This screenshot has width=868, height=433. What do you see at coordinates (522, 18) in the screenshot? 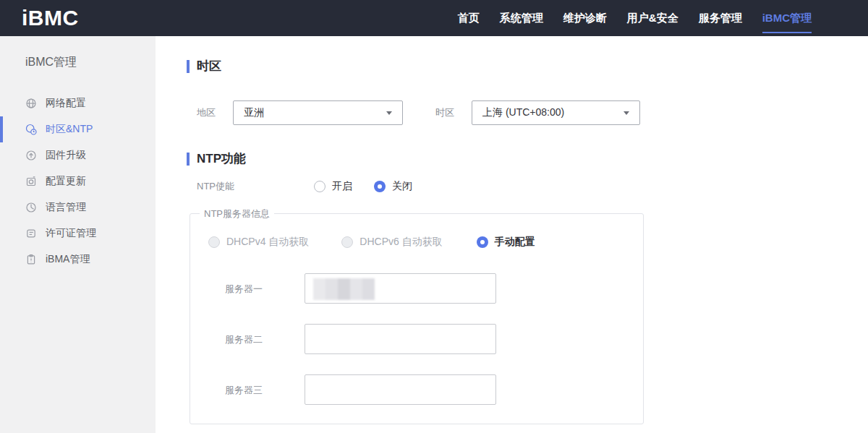
I see `nav-item-system: 系统管理` at bounding box center [522, 18].